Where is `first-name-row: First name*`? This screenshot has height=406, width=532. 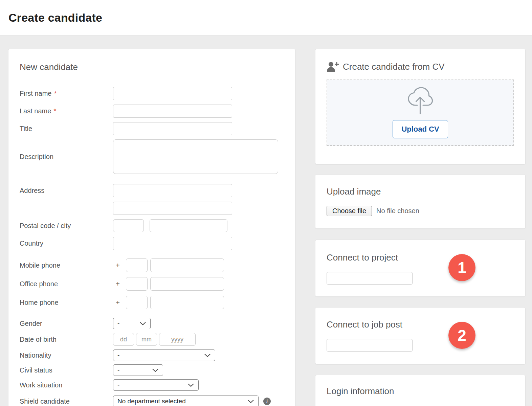
first-name-row: First name* is located at coordinates (157, 93).